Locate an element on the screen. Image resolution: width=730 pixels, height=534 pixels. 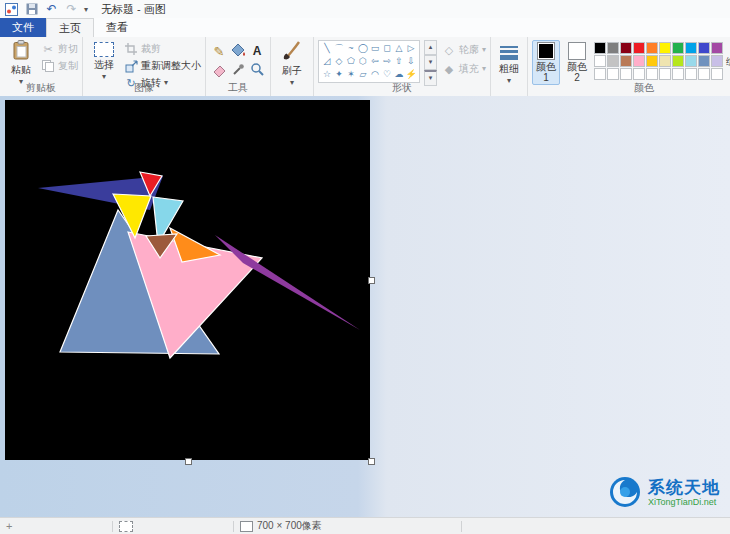
outline-dropdown-icon: ▾ is located at coordinates (484, 50).